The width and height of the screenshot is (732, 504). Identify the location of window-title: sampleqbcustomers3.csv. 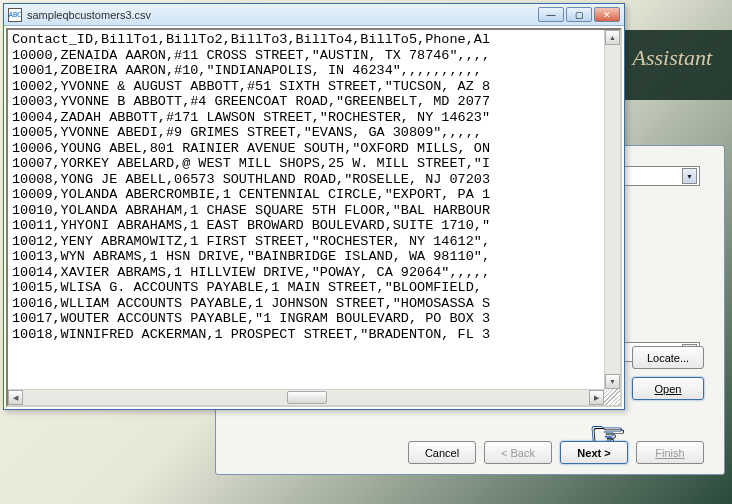
(282, 15).